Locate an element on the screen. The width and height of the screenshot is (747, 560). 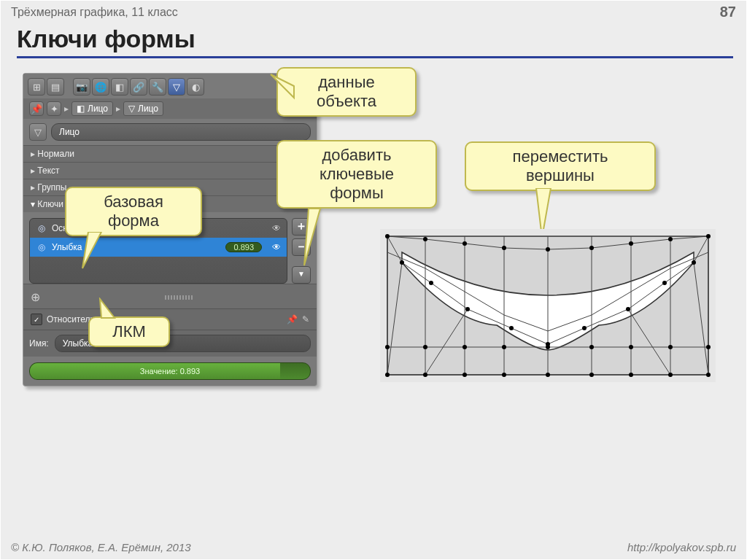
layers-icon: ▤ is located at coordinates (55, 87).